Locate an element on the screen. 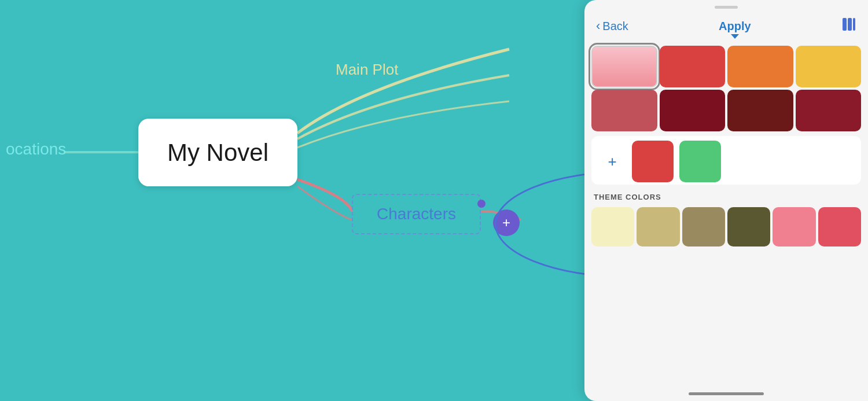  theme-color-swatch-theme-cream is located at coordinates (613, 227).